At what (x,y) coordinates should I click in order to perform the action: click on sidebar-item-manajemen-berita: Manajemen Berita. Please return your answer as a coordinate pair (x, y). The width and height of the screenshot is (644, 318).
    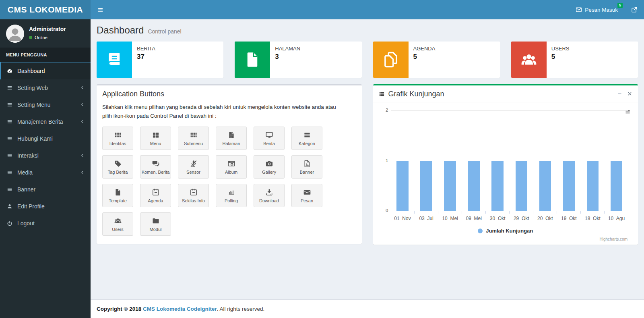
    Looking at the image, I should click on (45, 122).